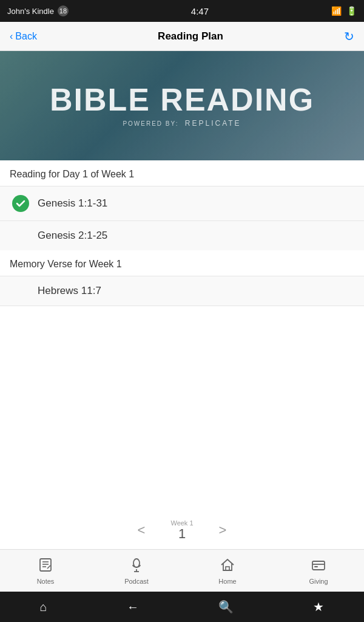  Describe the element at coordinates (214, 123) in the screenshot. I see `brand-name: REPLICATE` at that location.